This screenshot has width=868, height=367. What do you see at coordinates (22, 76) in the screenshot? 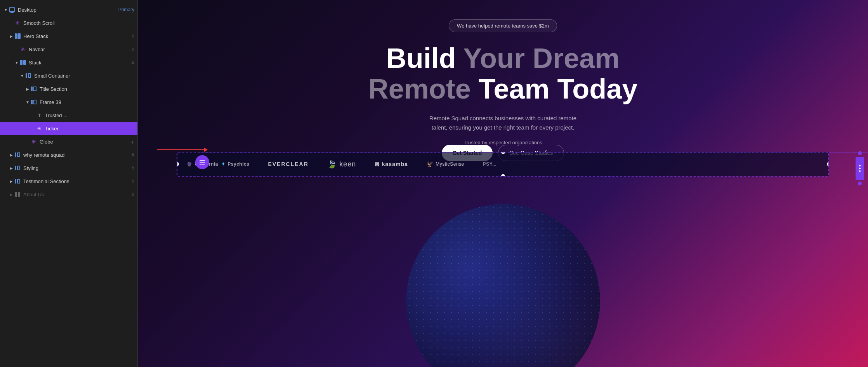
I see `chevron-small-container: ▼` at bounding box center [22, 76].